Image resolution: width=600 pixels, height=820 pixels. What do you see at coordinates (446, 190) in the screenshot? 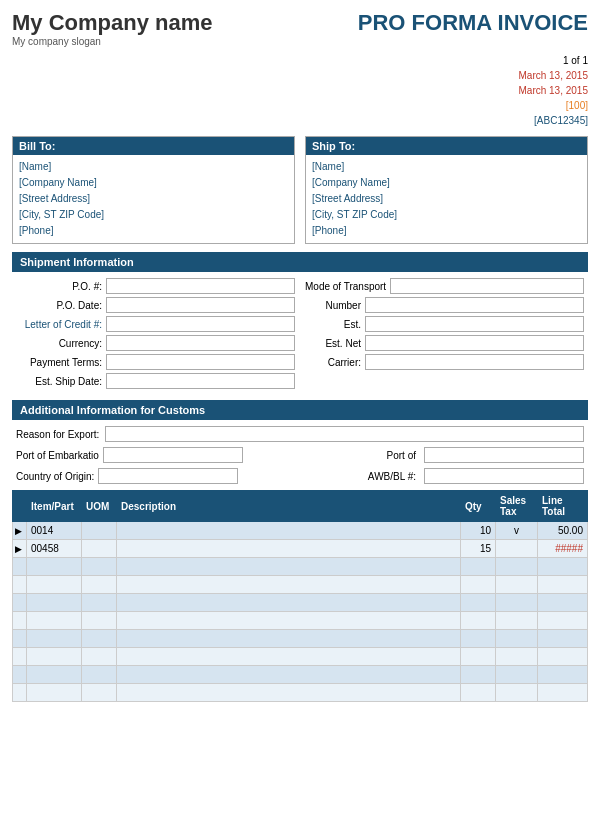
I see `ship-to-box: Ship To: [Name] [Company Name] [Street A…` at bounding box center [446, 190].